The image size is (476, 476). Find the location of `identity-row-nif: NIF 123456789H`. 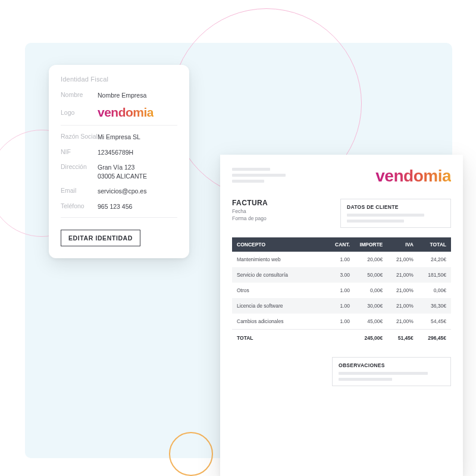

identity-row-nif: NIF 123456789H is located at coordinates (119, 152).